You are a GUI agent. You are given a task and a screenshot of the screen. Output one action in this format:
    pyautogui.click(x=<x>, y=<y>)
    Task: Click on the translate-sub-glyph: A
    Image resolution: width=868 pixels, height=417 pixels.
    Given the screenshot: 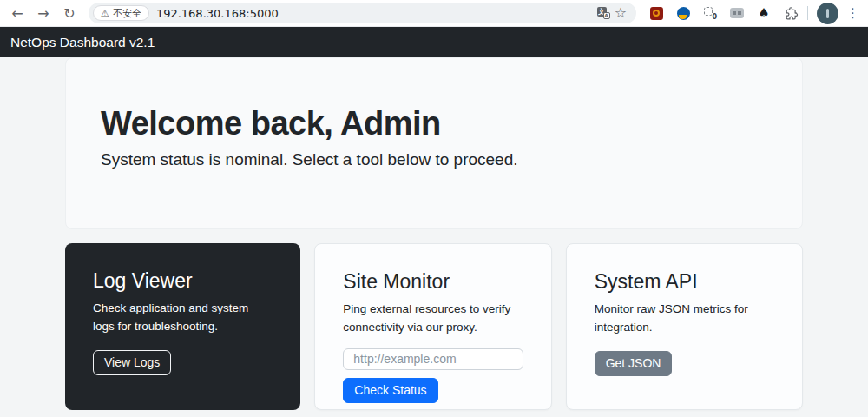 What is the action you would take?
    pyautogui.click(x=607, y=16)
    